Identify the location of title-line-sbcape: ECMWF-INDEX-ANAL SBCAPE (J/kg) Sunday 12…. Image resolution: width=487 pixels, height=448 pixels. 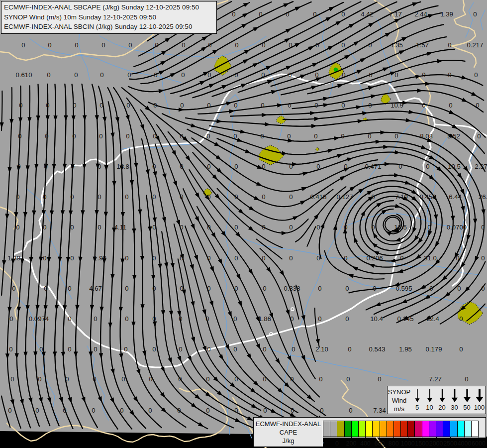
(109, 7).